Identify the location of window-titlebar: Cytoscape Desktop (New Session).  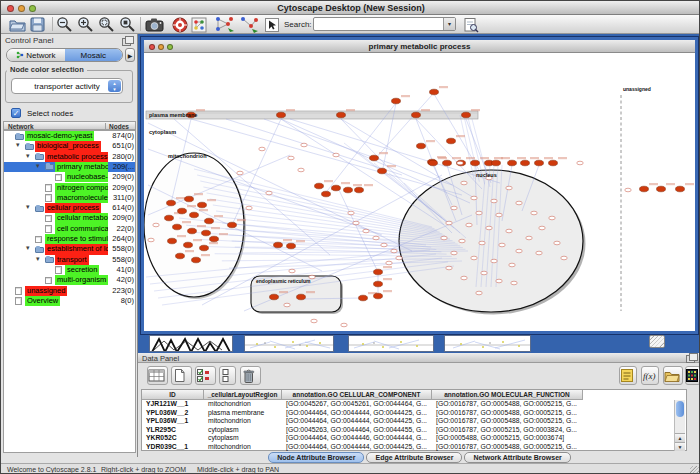
(350, 8).